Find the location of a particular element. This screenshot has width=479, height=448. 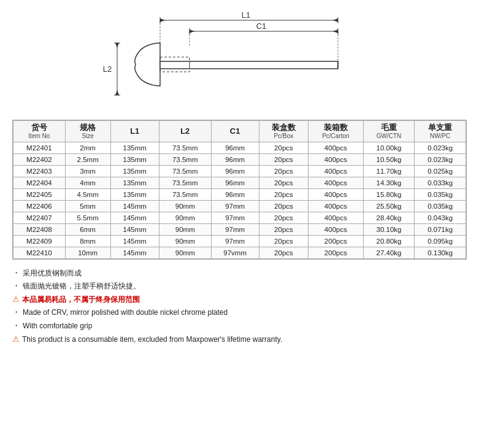

col-pc-box: 装盒数 Pc/Box is located at coordinates (283, 131).